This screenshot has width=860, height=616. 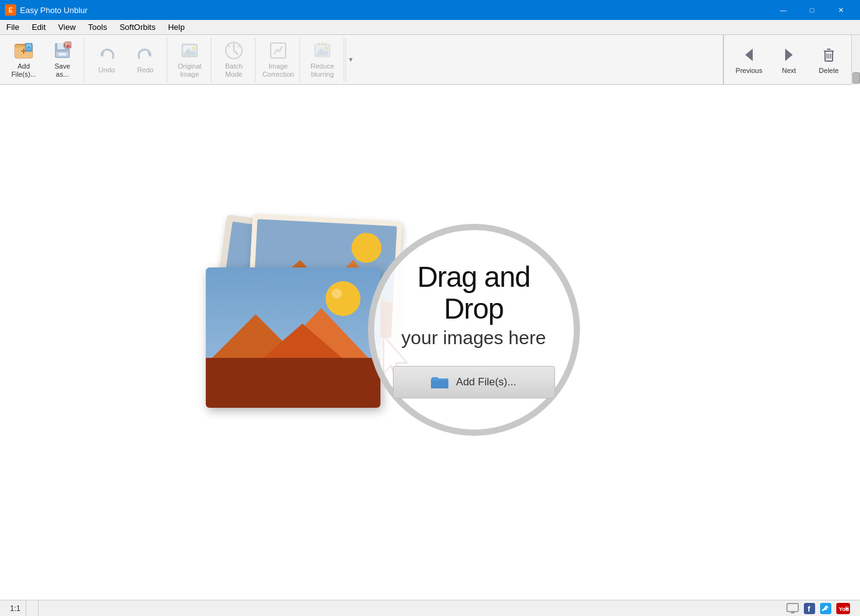 What do you see at coordinates (32, 609) in the screenshot?
I see `image-info-section` at bounding box center [32, 609].